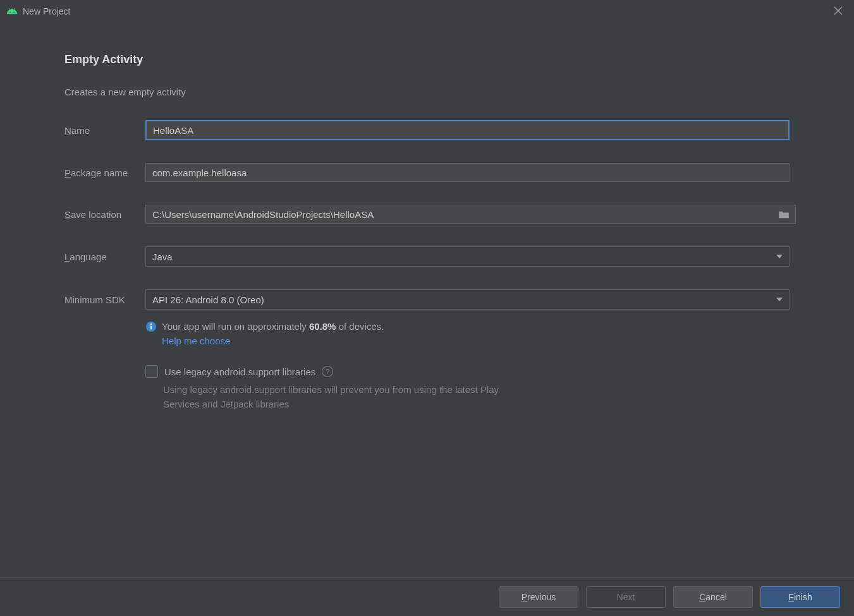 The width and height of the screenshot is (854, 616). What do you see at coordinates (427, 214) in the screenshot?
I see `row-save-location: Save location` at bounding box center [427, 214].